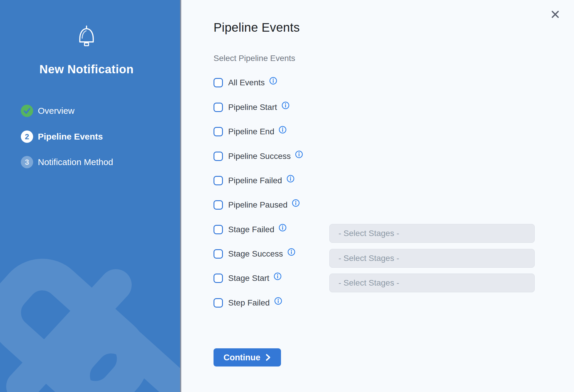 Image resolution: width=574 pixels, height=392 pixels. I want to click on event-label: Pipeline Success, so click(259, 156).